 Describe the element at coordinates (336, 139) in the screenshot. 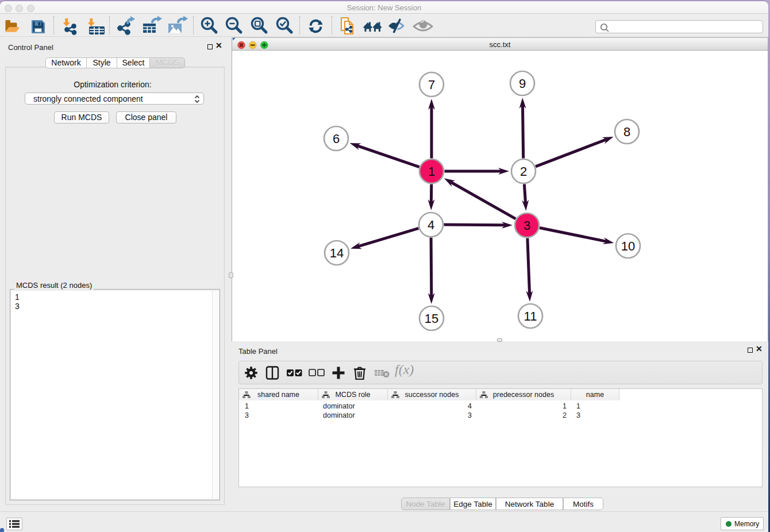

I see `svg-text: 6` at that location.